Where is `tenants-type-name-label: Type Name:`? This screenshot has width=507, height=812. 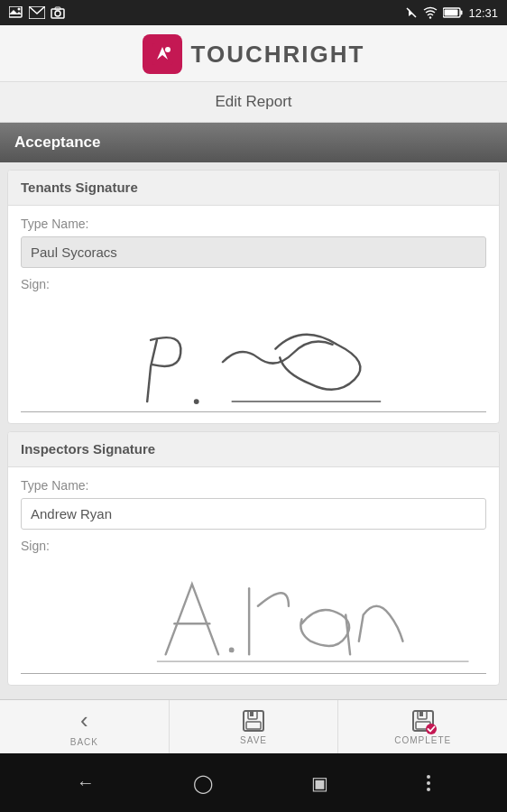
tenants-type-name-label: Type Name: is located at coordinates (254, 224).